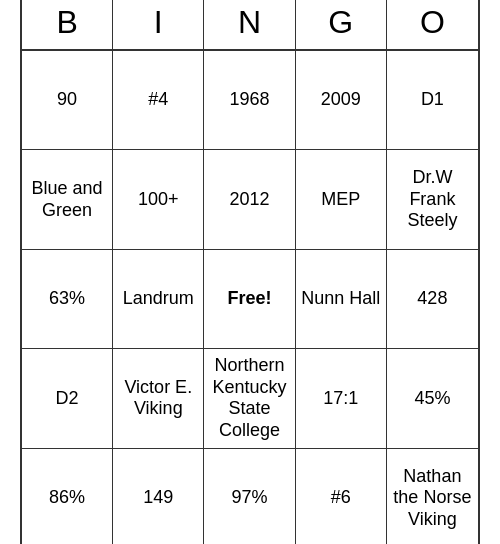 This screenshot has width=500, height=544. What do you see at coordinates (67, 100) in the screenshot?
I see `cell-text-0: 90` at bounding box center [67, 100].